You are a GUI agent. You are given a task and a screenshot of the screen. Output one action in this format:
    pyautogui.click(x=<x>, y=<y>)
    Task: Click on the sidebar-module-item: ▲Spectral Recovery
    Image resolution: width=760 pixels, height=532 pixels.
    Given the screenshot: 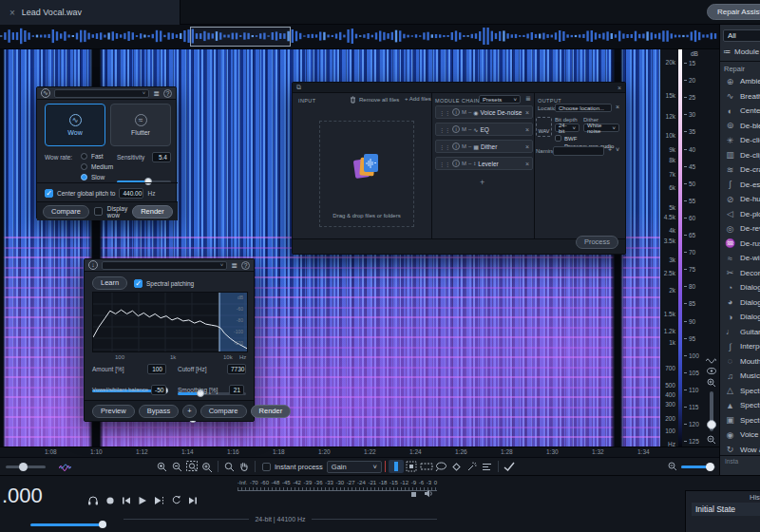 What is the action you would take?
    pyautogui.click(x=740, y=406)
    